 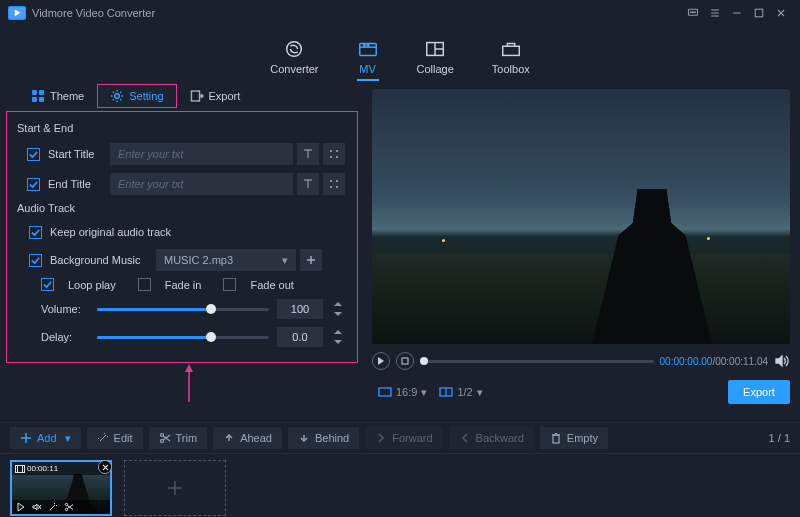 I want to click on tab-export: Export, so click(x=216, y=96).